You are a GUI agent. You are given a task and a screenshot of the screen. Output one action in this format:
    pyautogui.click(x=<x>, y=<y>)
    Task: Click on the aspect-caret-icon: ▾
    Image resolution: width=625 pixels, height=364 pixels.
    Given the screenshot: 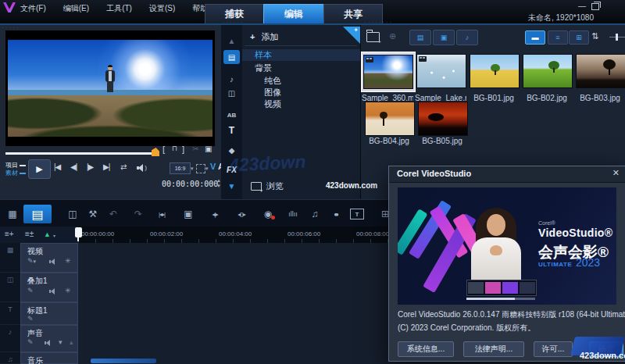 What is the action you would take?
    pyautogui.click(x=192, y=169)
    